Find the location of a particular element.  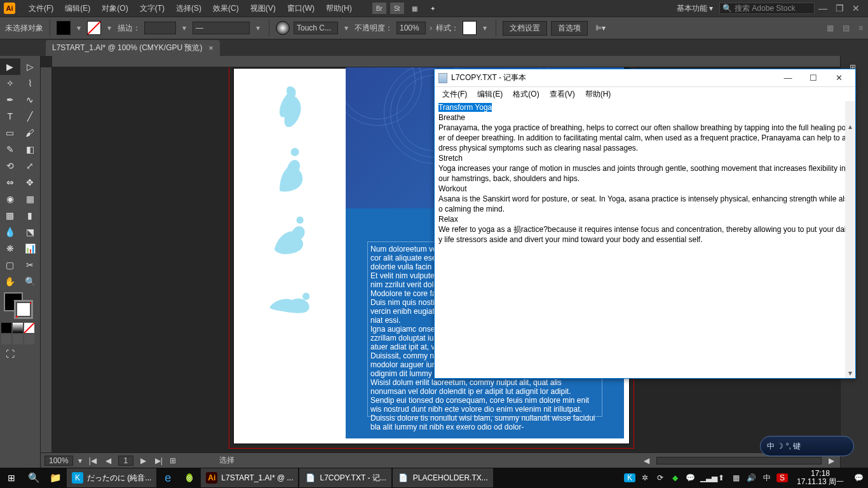

scale-tool: ⤢ is located at coordinates (31, 166).